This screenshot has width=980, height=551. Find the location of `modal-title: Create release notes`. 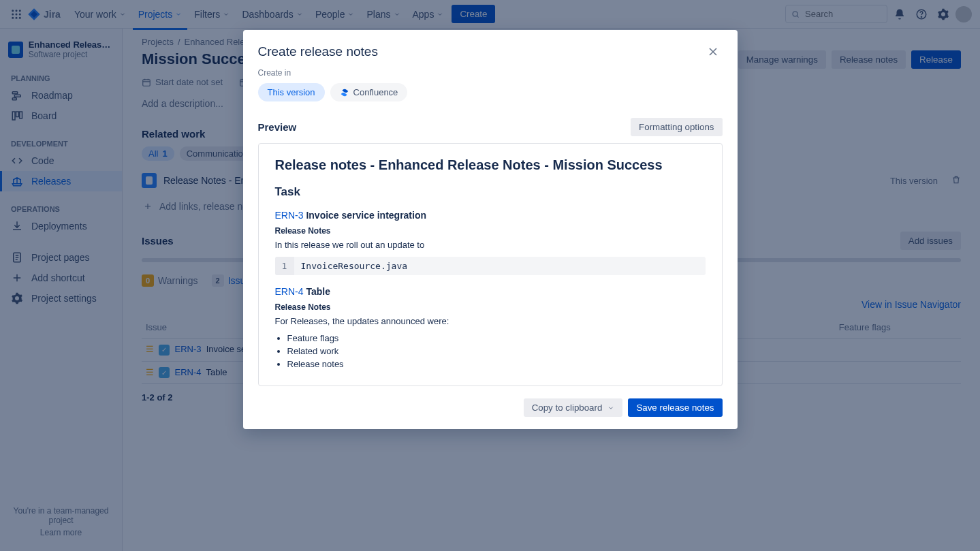

modal-title: Create release notes is located at coordinates (481, 52).